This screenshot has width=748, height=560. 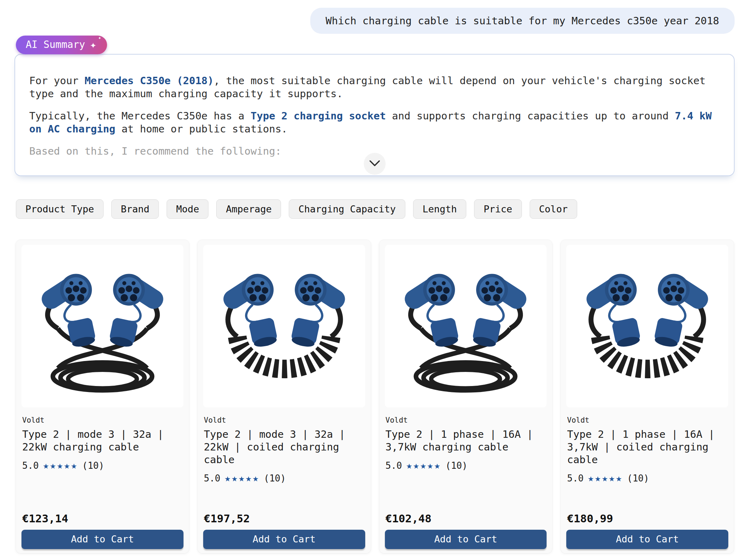 What do you see at coordinates (285, 447) in the screenshot?
I see `product-title: Type 2 | mode 3 | 32a | 22kW | coiled ch…` at bounding box center [285, 447].